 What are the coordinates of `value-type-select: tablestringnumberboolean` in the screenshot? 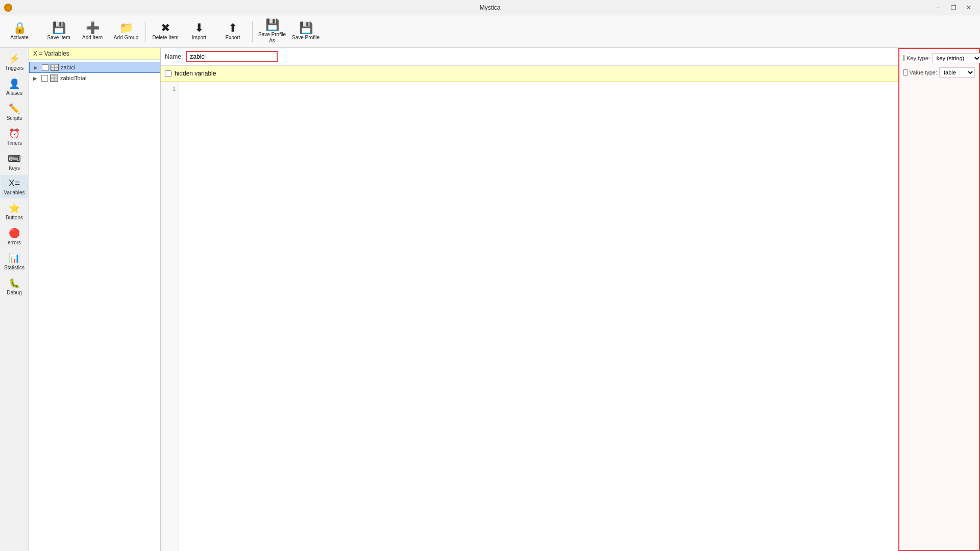 It's located at (957, 72).